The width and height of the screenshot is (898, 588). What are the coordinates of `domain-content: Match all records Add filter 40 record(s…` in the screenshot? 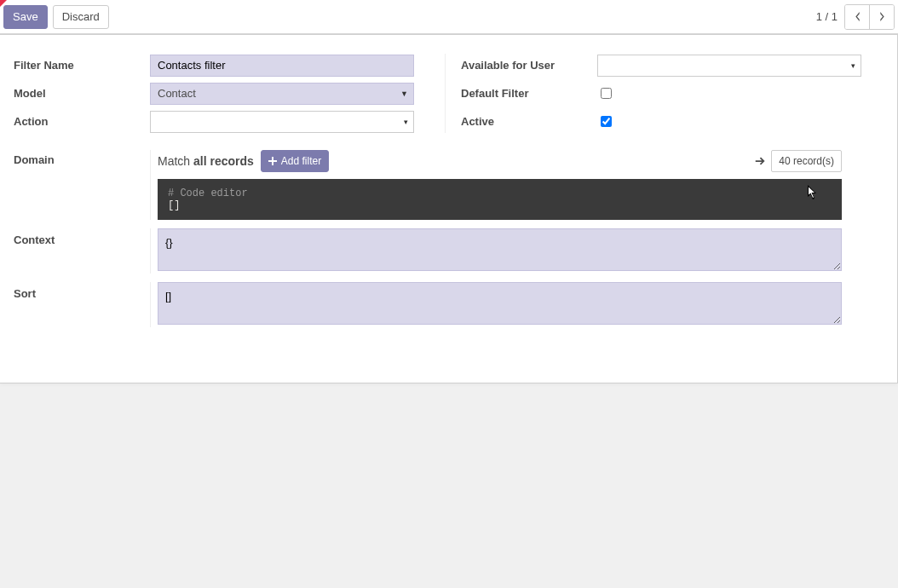 It's located at (496, 185).